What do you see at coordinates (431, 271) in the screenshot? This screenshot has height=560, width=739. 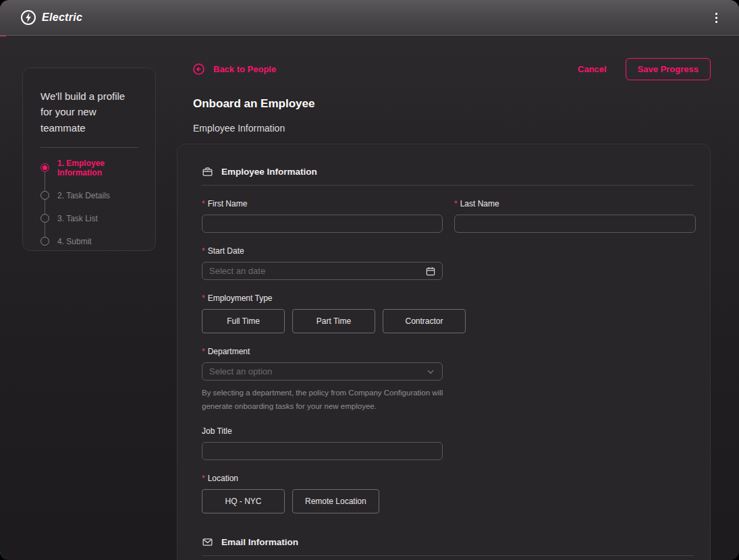 I see `calendar-icon` at bounding box center [431, 271].